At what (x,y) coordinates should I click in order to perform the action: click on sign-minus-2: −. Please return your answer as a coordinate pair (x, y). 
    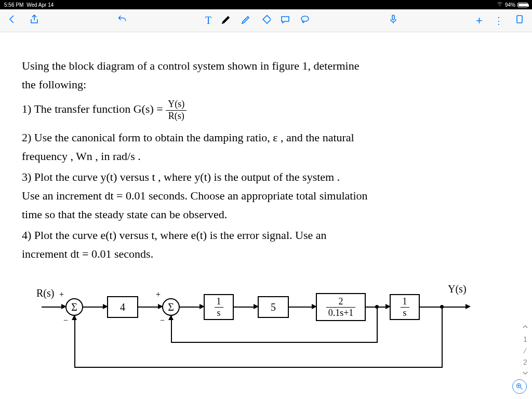
    Looking at the image, I should click on (162, 321).